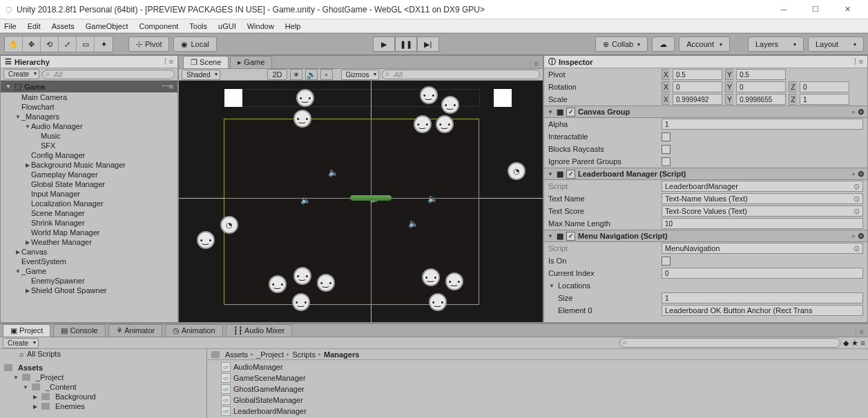 The width and height of the screenshot is (868, 418). I want to click on leaderboard-header: ▼ ▦ ✓ Leaderboard Manager (Script) ▫⚙, so click(706, 174).